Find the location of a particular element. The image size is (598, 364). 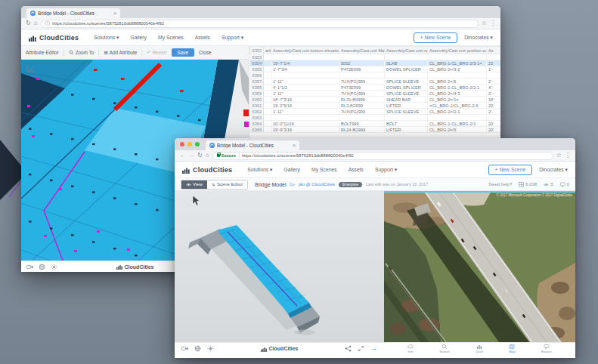

brand-logo: CloudCities is located at coordinates (207, 170).